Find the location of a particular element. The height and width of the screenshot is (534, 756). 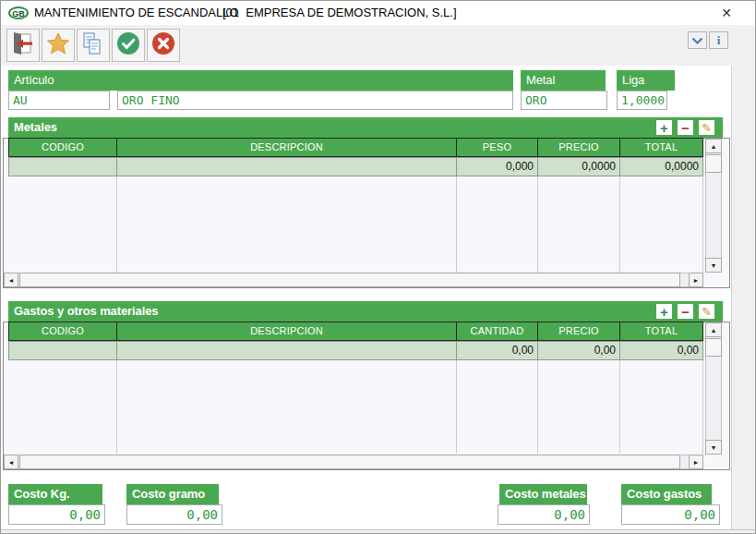

accept-button is located at coordinates (128, 45).